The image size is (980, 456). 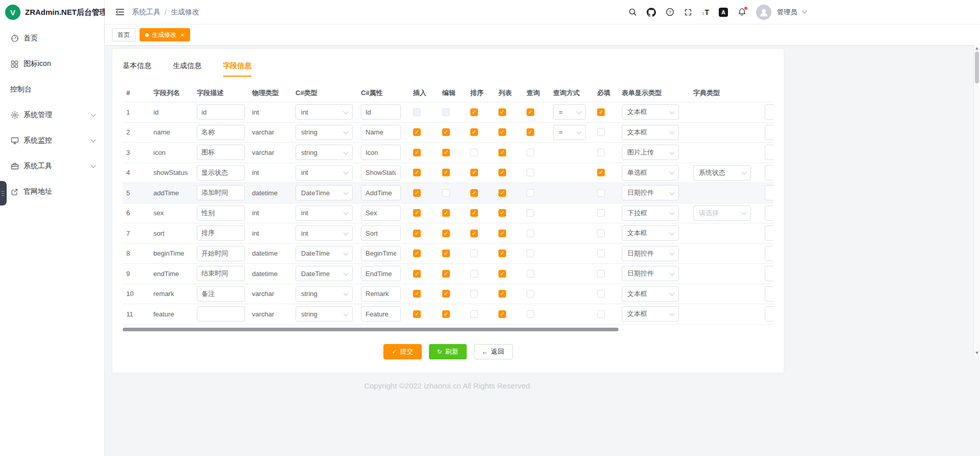 I want to click on chevron-down-icon, so click(x=805, y=11).